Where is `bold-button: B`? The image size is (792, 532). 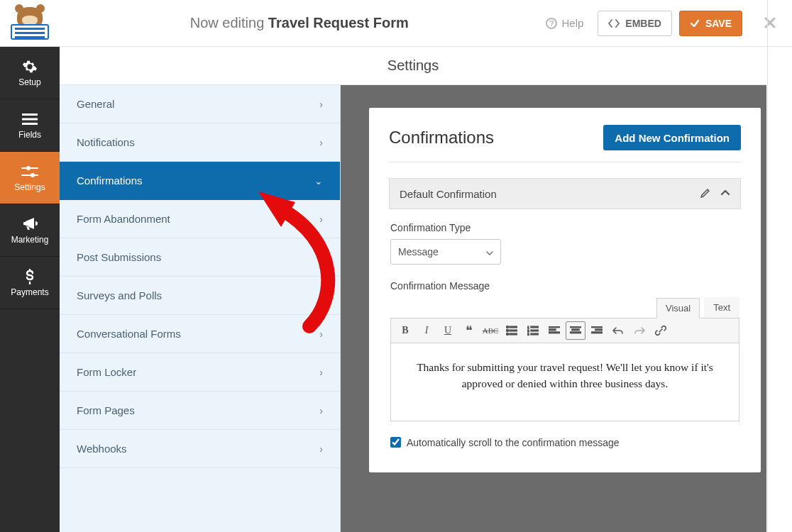 bold-button: B is located at coordinates (405, 331).